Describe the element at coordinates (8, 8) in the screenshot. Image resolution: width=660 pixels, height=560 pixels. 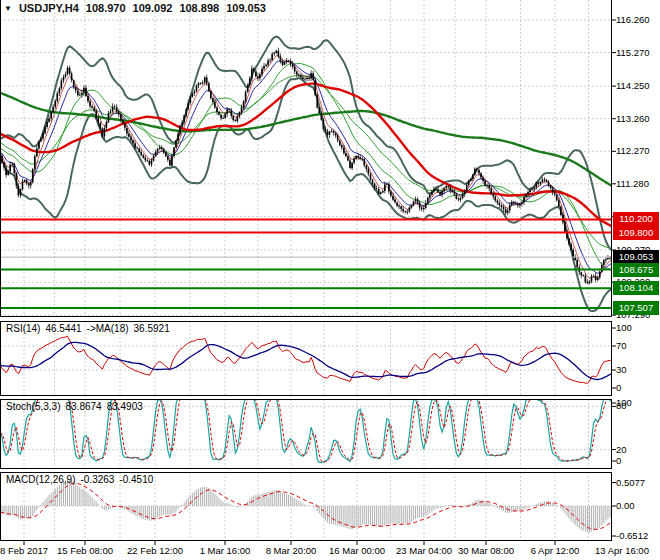
I see `symbol-dropdown-icon: ▼` at that location.